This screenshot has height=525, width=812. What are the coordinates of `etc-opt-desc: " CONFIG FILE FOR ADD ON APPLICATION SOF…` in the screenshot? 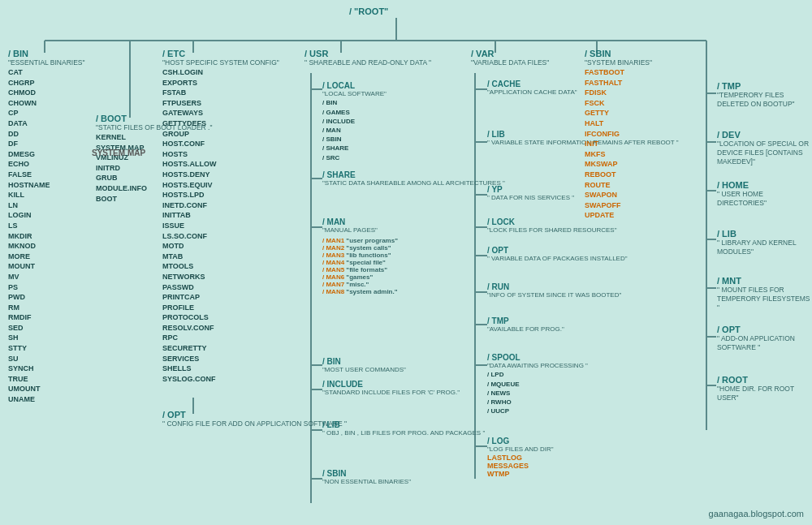 It's located at (255, 424).